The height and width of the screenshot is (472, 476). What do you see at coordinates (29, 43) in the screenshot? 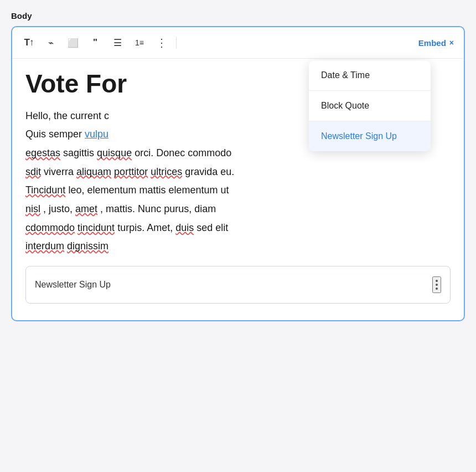
I see `text-size-icon: T↑` at bounding box center [29, 43].